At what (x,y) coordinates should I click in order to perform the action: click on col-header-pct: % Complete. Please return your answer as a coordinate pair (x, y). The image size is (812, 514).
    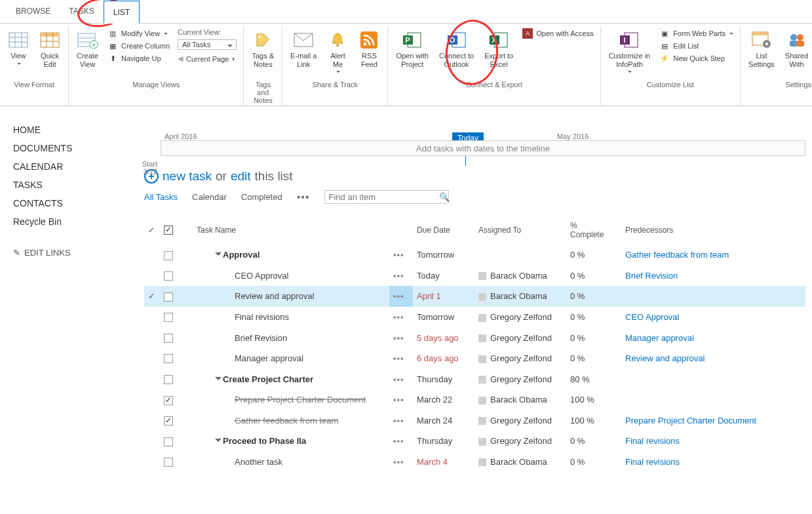
    Looking at the image, I should click on (594, 230).